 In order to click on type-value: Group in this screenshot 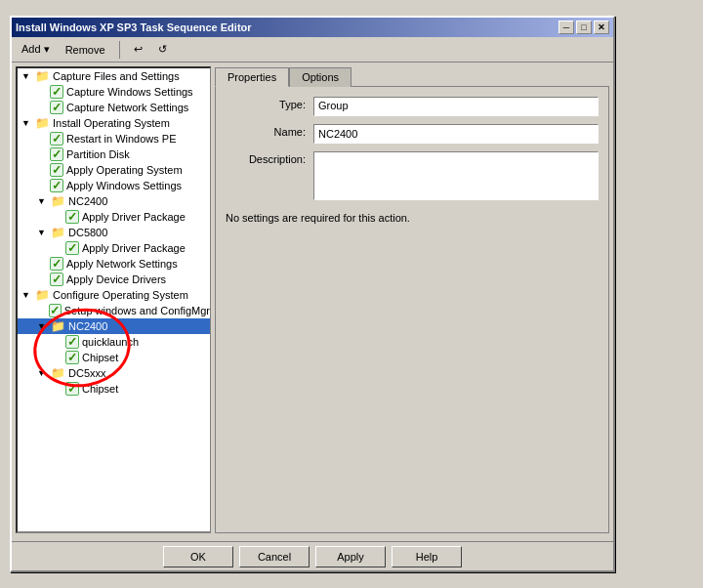, I will do `click(456, 106)`.